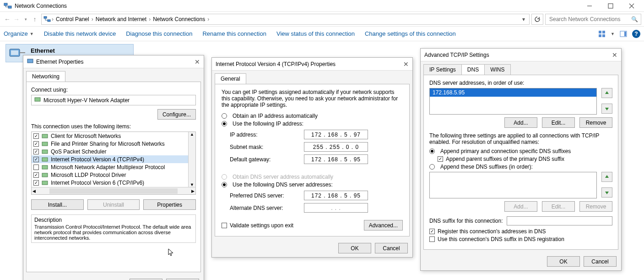  Describe the element at coordinates (513, 93) in the screenshot. I see `dns-list-item: 172.168.5.95` at that location.